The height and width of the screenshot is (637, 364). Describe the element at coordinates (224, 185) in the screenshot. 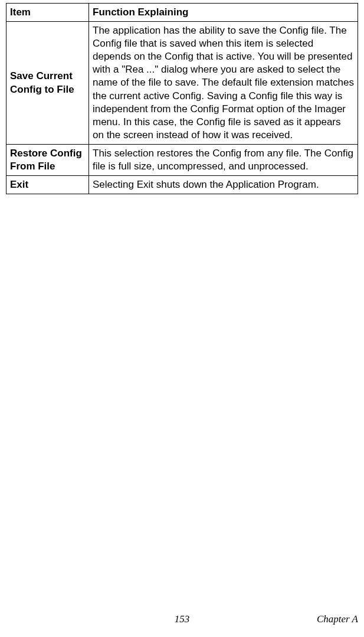

I see `row-item-desc: Selecting Exit shuts down the Applicatio…` at that location.